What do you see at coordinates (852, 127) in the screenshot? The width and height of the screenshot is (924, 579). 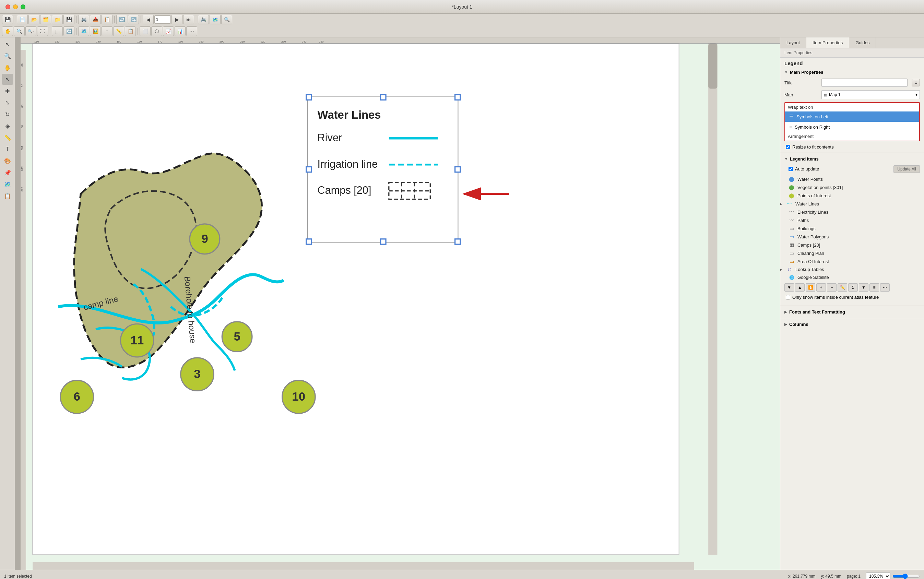 I see `symbols-on-right-option: ≡ Symbols on Right` at bounding box center [852, 127].